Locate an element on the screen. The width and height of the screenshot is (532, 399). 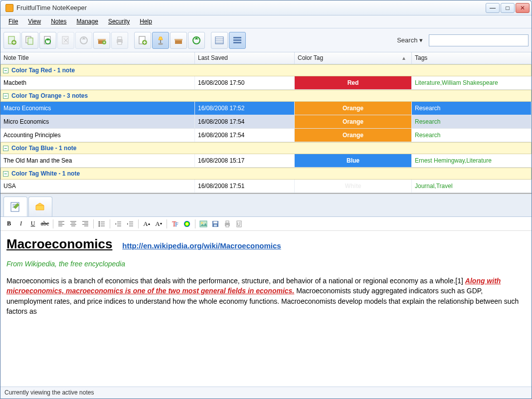
source-link: http://en.wikipedia.org/wiki/Macroeconom… is located at coordinates (201, 245).